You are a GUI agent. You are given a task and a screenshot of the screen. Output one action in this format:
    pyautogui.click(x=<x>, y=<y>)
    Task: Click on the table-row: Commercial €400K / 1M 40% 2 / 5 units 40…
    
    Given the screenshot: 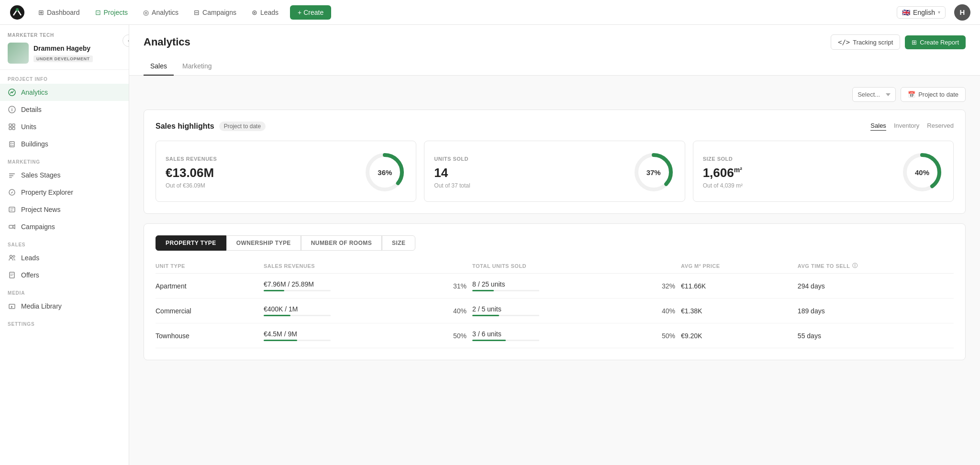 What is the action you would take?
    pyautogui.click(x=555, y=311)
    